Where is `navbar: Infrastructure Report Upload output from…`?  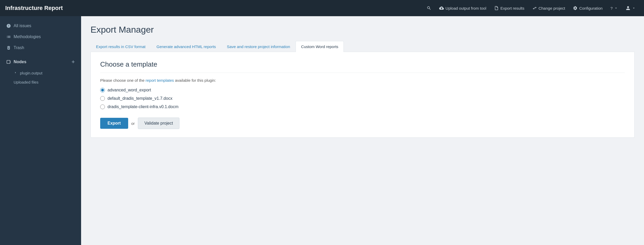
navbar: Infrastructure Report Upload output from… is located at coordinates (322, 8).